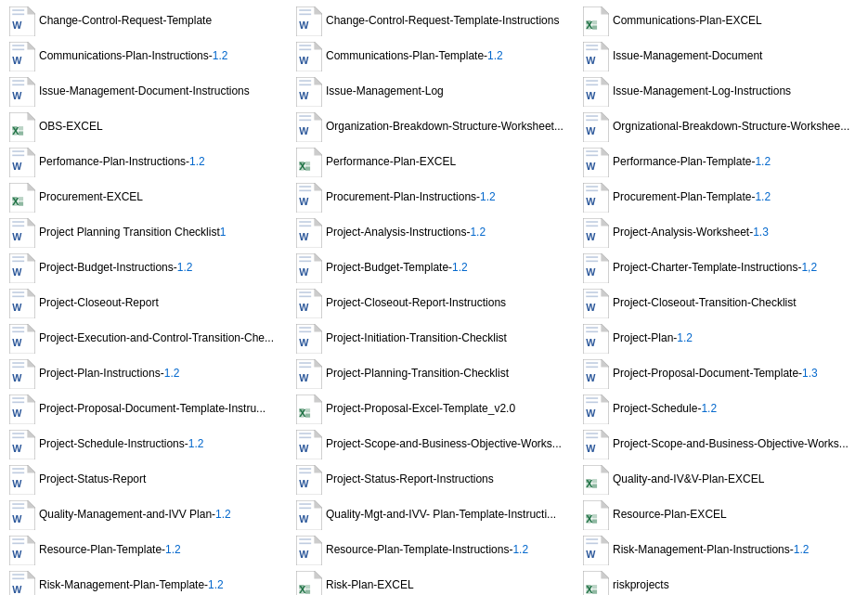 This screenshot has width=868, height=595. I want to click on file-item: W Project-Proposal-Document-Template-Ins…, so click(147, 409).